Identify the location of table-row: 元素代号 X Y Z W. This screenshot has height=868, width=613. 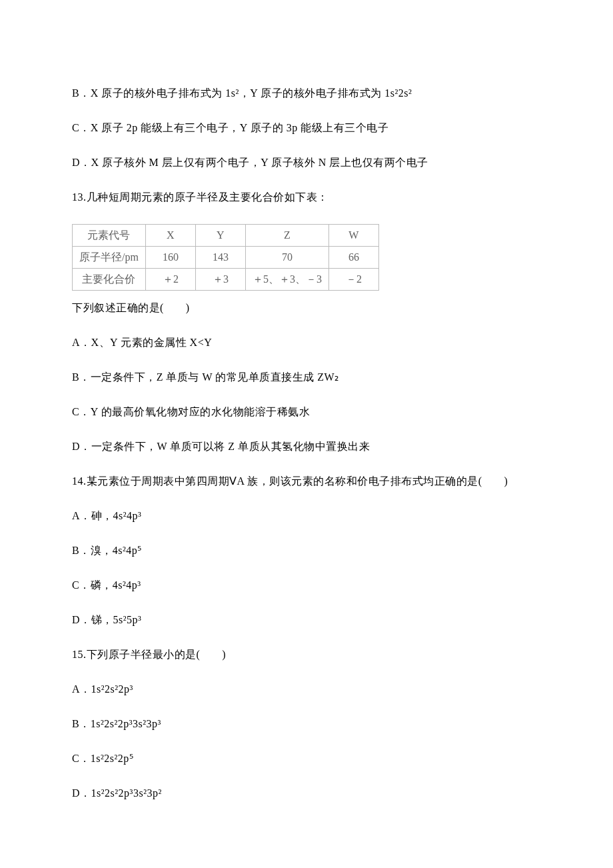
(226, 236).